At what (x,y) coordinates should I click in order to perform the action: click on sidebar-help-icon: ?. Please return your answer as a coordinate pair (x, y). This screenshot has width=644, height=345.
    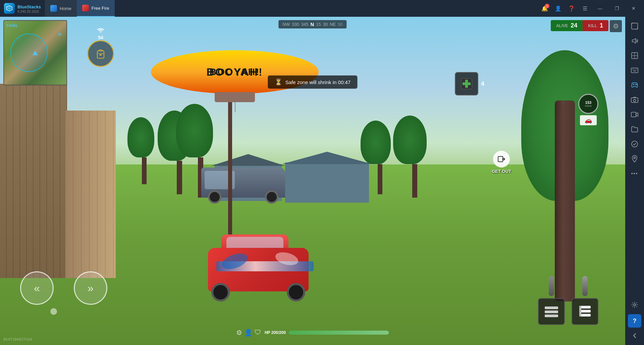
    Looking at the image, I should click on (635, 321).